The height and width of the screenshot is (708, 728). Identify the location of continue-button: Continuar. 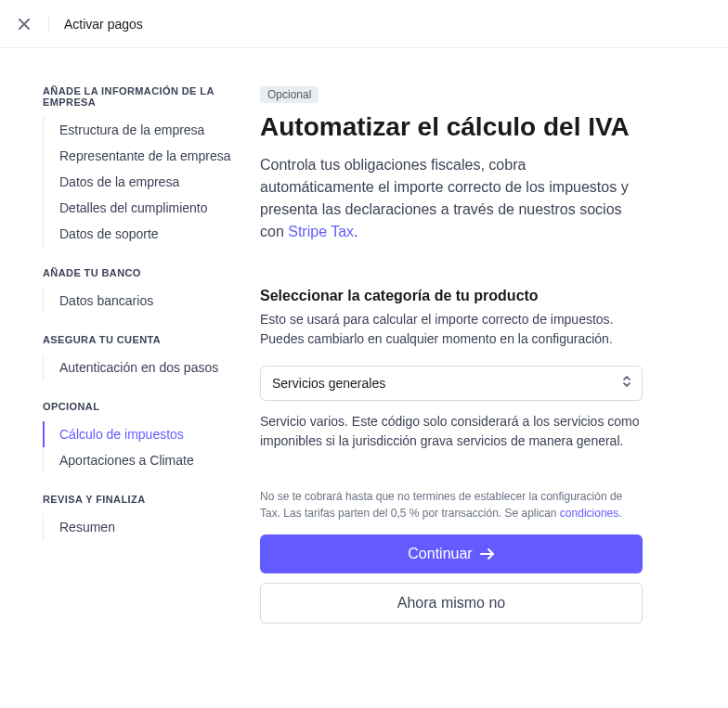
(451, 554).